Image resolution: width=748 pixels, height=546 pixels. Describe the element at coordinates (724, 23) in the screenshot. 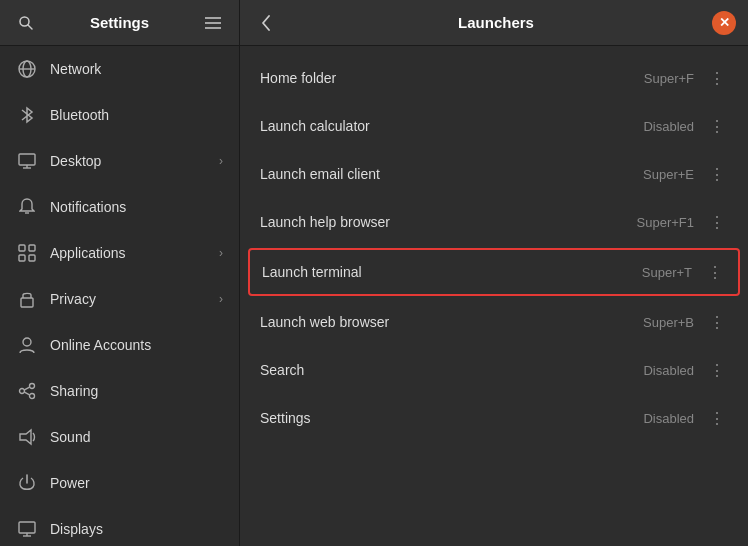

I see `close-button: ✕` at that location.